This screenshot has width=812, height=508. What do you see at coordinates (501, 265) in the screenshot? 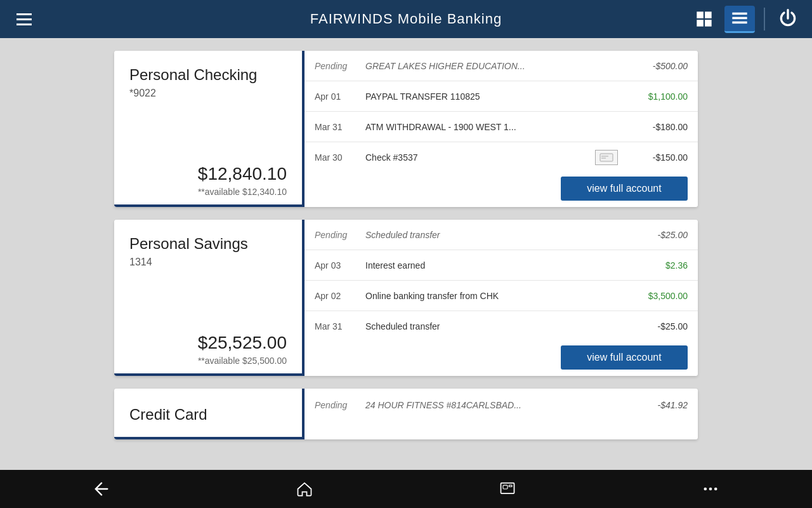
I see `table-row: Apr 03Interest earned$2.36` at bounding box center [501, 265].